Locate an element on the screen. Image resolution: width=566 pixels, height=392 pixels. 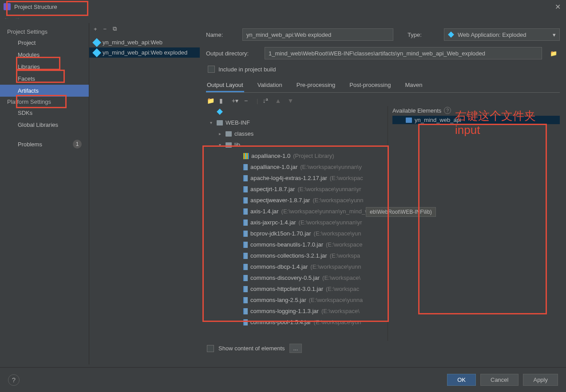
ok-button: OK is located at coordinates (462, 380).